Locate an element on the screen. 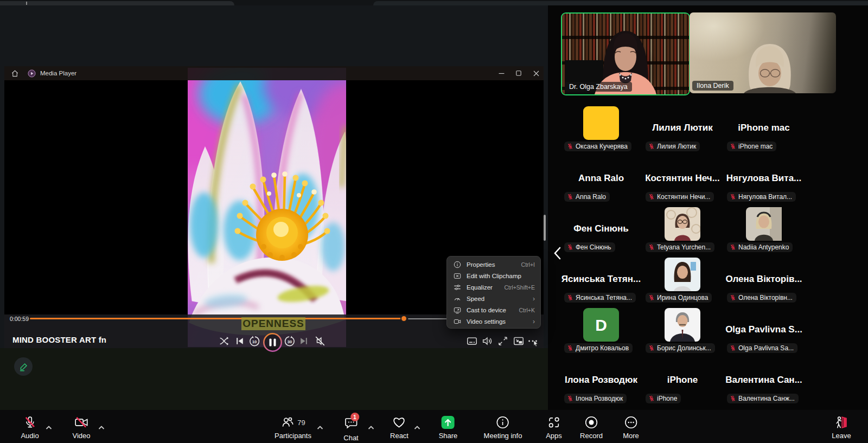 The image size is (868, 443). participant-name-label: Anna Ralo is located at coordinates (587, 197).